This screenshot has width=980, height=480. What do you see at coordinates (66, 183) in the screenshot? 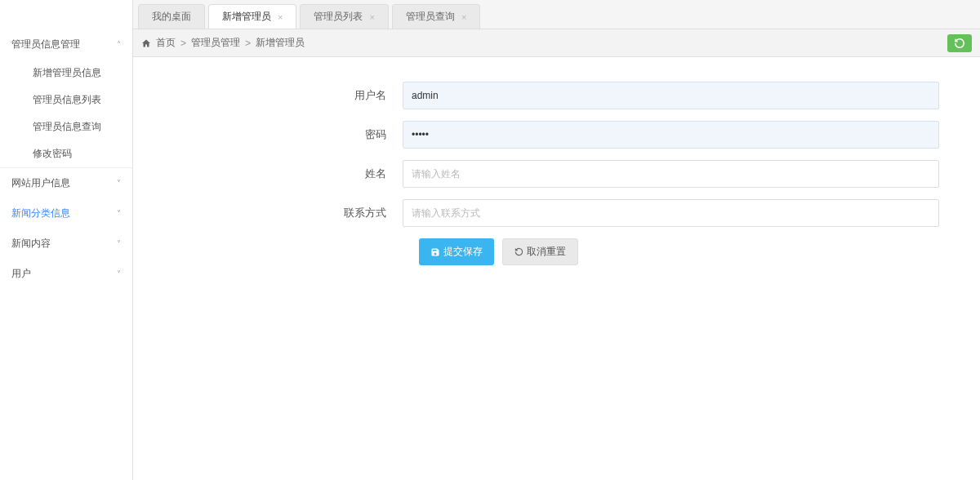
I see `sidebar-group-header-siteuser: 网站用户信息 ˅` at bounding box center [66, 183].